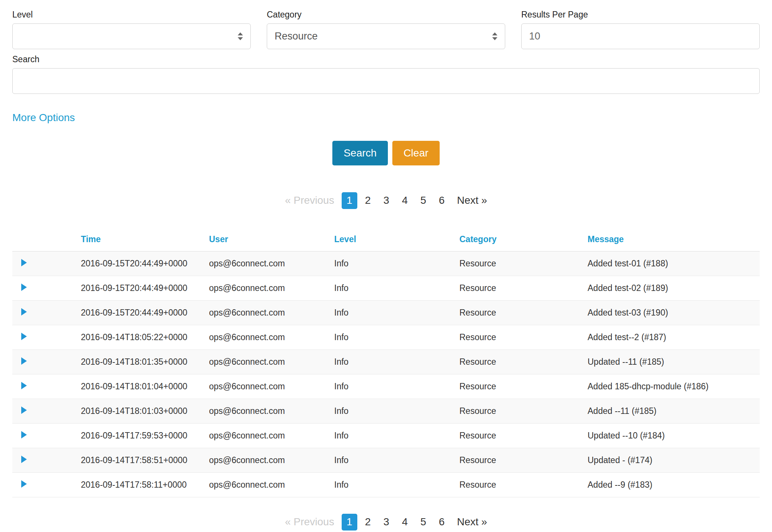  Describe the element at coordinates (386, 460) in the screenshot. I see `table-row: 2016-09-14T17:58:51+0000 ops@6connect.co…` at that location.